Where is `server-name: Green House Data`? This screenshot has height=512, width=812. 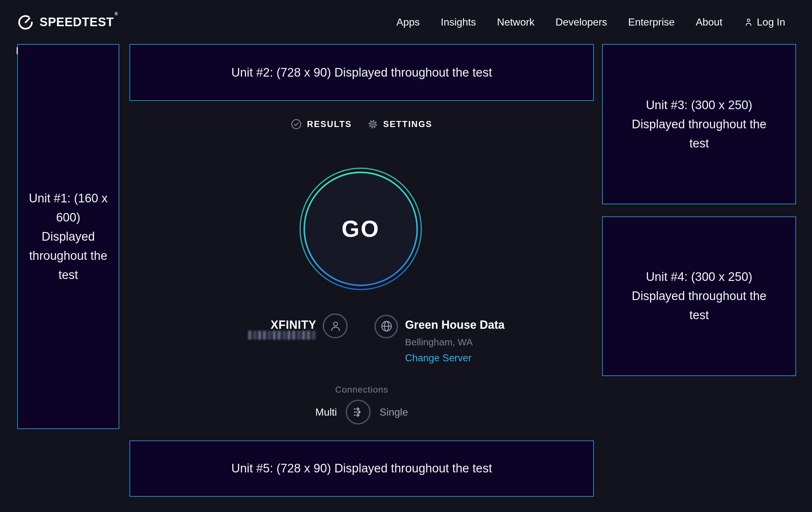
server-name: Green House Data is located at coordinates (455, 325).